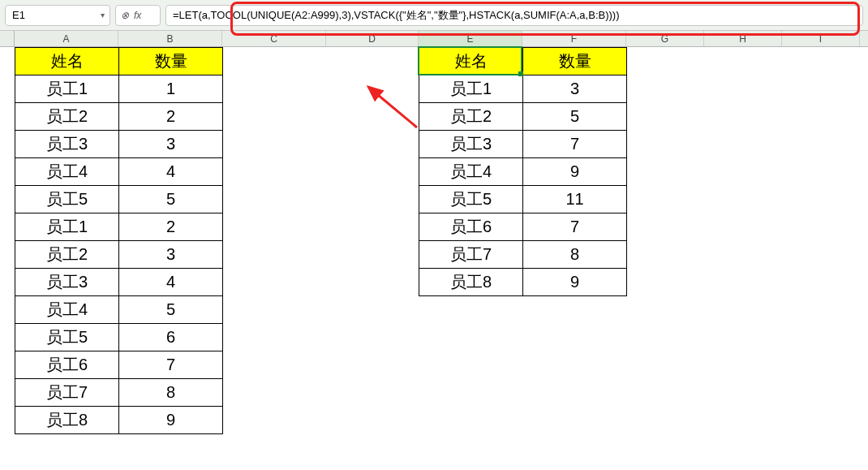  Describe the element at coordinates (119, 144) in the screenshot. I see `table-row: 员工33` at that location.